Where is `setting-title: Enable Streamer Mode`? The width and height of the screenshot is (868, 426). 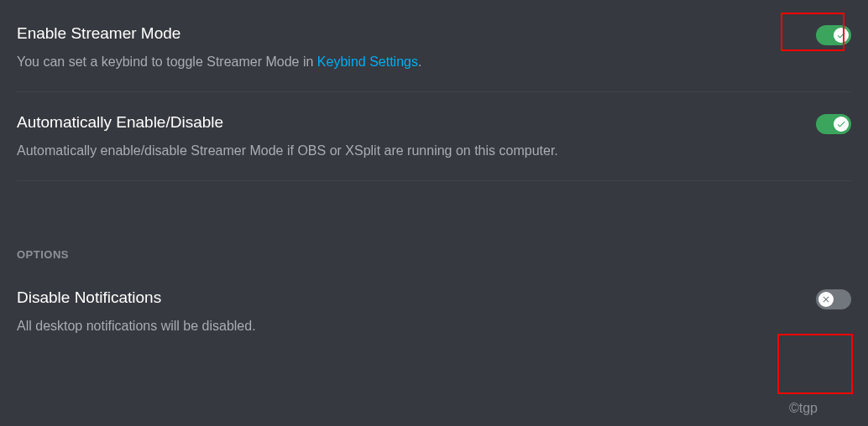 setting-title: Enable Streamer Mode is located at coordinates (408, 34).